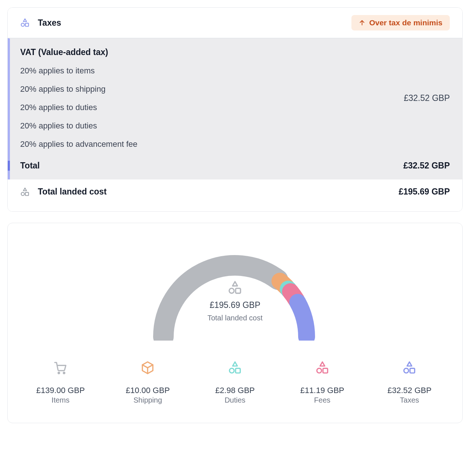 This screenshot has height=476, width=470. Describe the element at coordinates (409, 400) in the screenshot. I see `legend-label: Taxes` at that location.